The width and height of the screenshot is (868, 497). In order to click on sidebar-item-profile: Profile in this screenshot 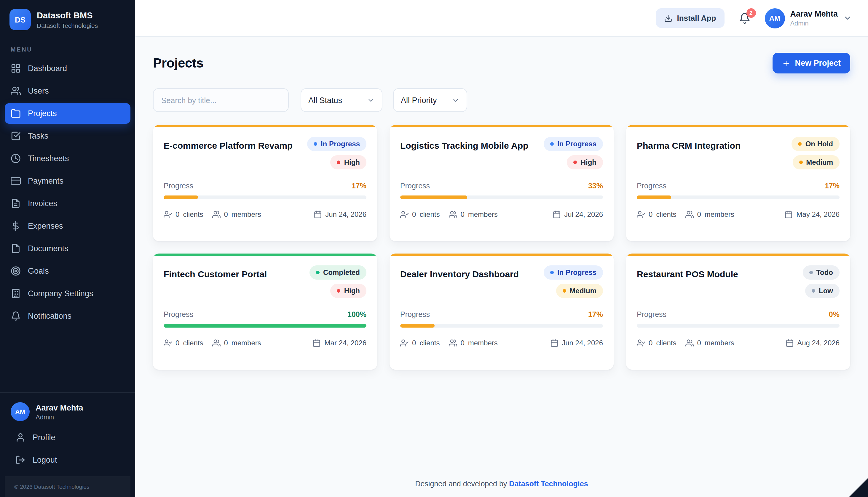, I will do `click(68, 438)`.